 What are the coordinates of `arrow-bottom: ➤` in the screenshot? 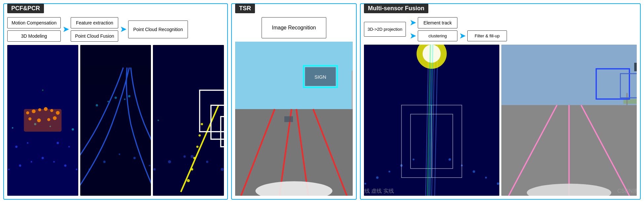 It's located at (413, 36).